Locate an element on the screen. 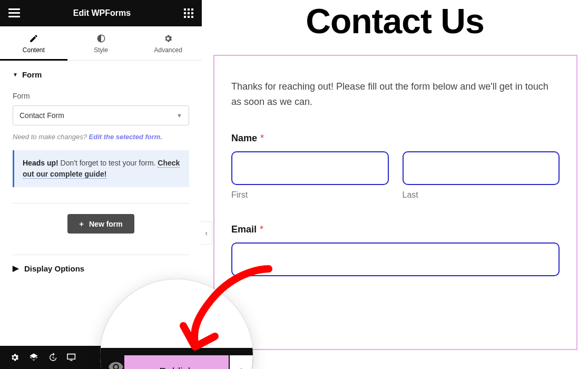 Image resolution: width=588 pixels, height=369 pixels. tab-content: Content is located at coordinates (34, 43).